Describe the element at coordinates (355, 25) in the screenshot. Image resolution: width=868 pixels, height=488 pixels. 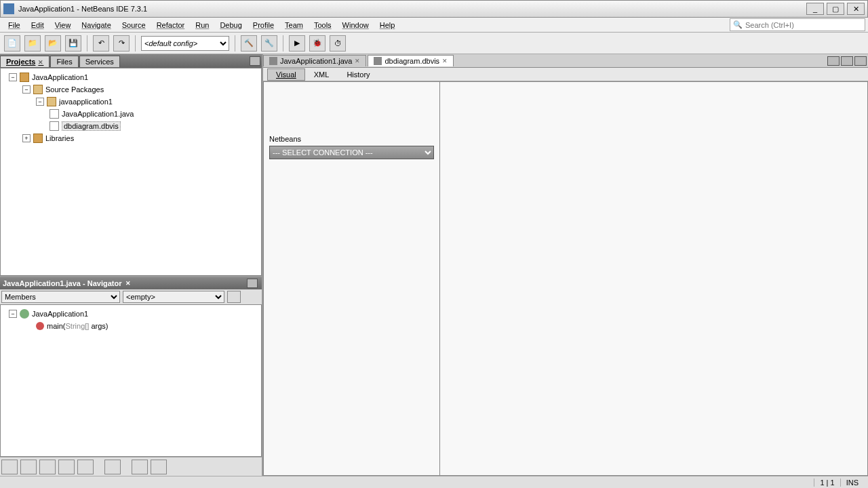
I see `menu-window: Window` at that location.